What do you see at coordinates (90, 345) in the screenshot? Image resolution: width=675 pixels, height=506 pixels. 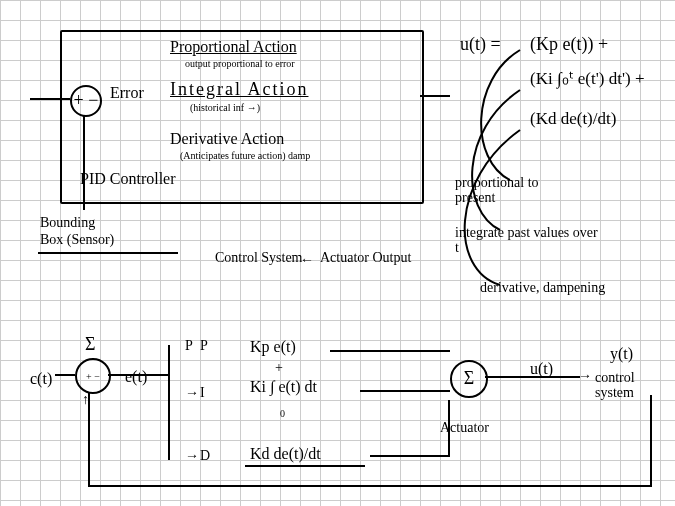 I see `sigma-label-top: Σ` at bounding box center [90, 345].